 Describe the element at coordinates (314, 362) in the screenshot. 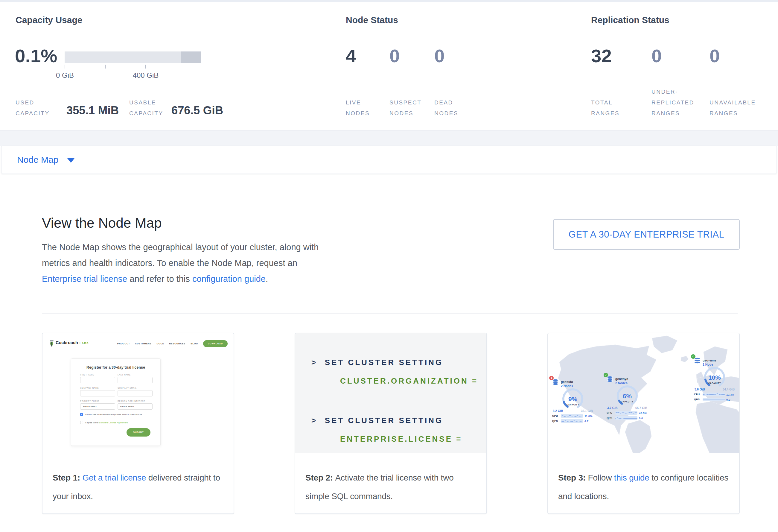

I see `sql-prompt: >` at that location.